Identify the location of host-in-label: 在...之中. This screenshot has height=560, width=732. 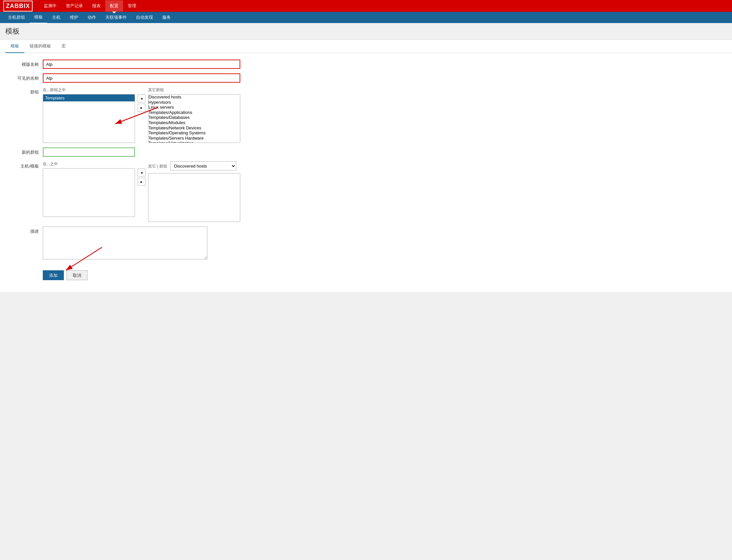
(89, 164).